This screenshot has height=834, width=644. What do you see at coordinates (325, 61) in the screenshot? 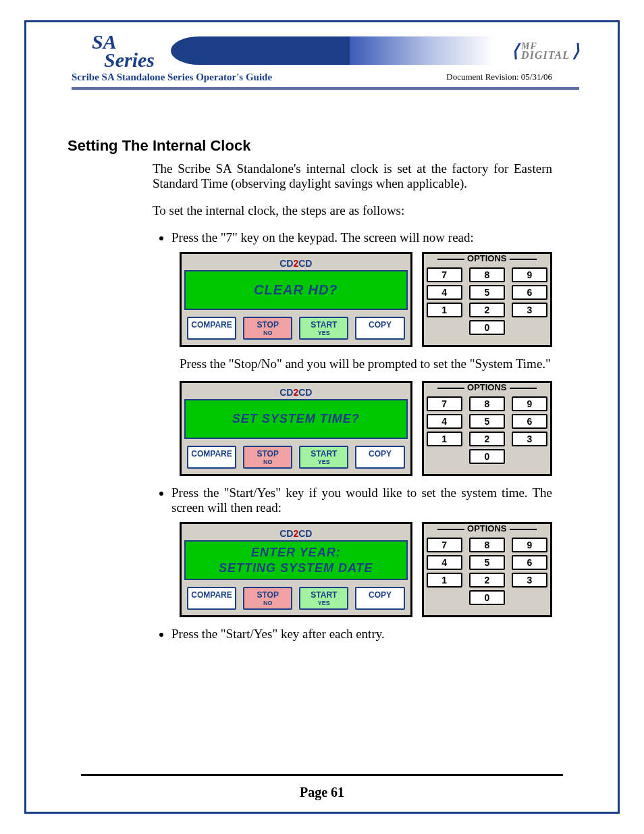
I see `page-header: SA Series ⟨ MF DIGITAL ⟩ Scribe SA Stand…` at bounding box center [325, 61].